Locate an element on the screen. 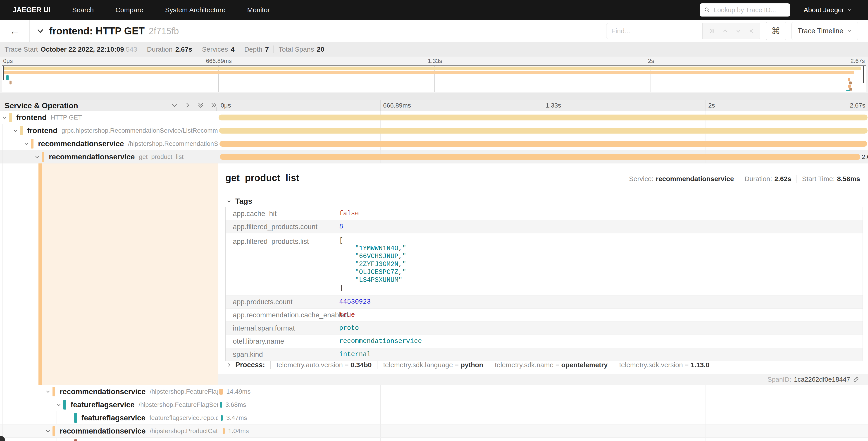 The image size is (868, 441). expand-one-icon is located at coordinates (187, 105).